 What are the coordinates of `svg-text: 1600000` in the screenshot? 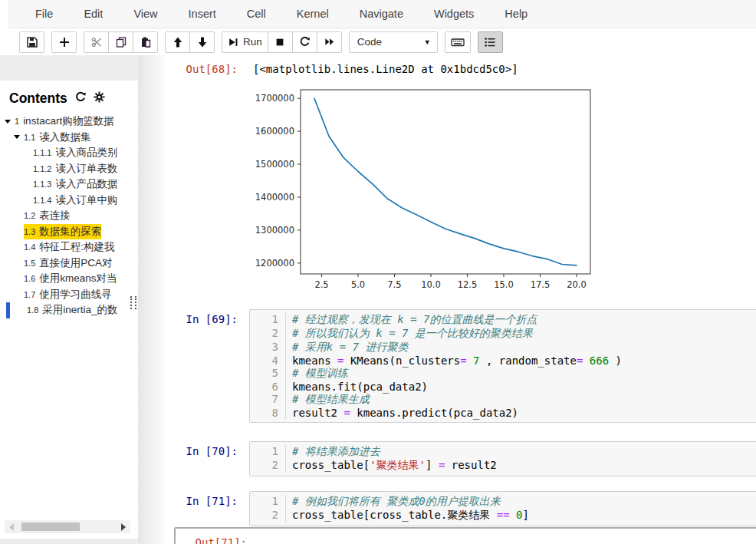 It's located at (274, 131).